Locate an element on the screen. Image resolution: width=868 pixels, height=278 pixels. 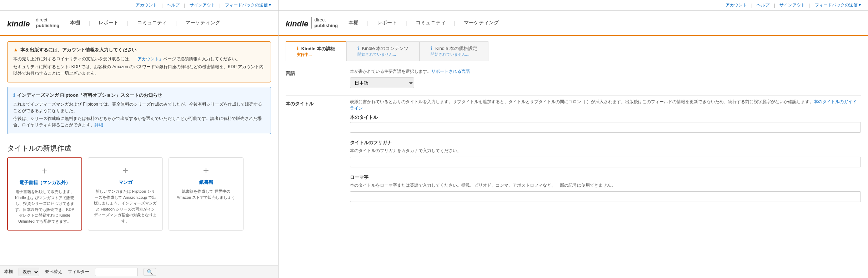
left-account-link: アカウント is located at coordinates (146, 5).